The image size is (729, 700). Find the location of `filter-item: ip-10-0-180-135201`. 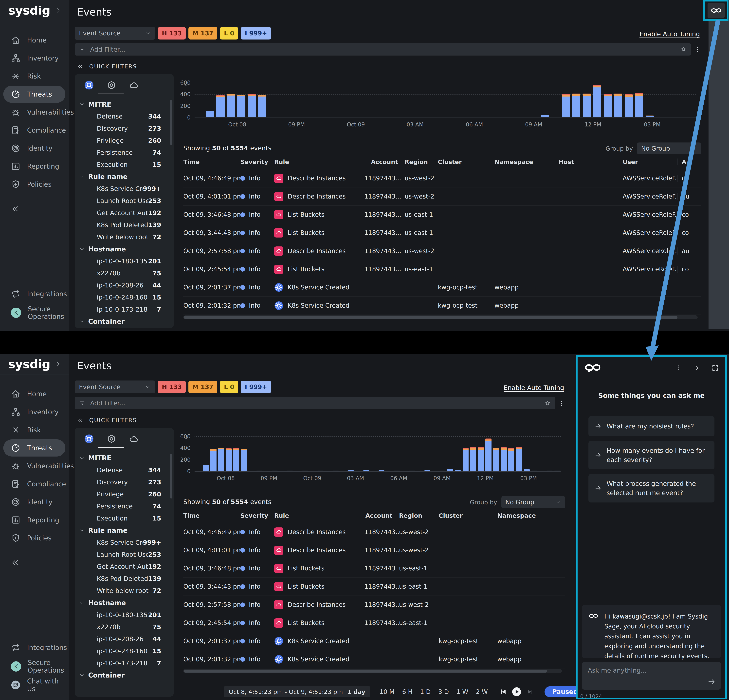

filter-item: ip-10-0-180-135201 is located at coordinates (122, 261).